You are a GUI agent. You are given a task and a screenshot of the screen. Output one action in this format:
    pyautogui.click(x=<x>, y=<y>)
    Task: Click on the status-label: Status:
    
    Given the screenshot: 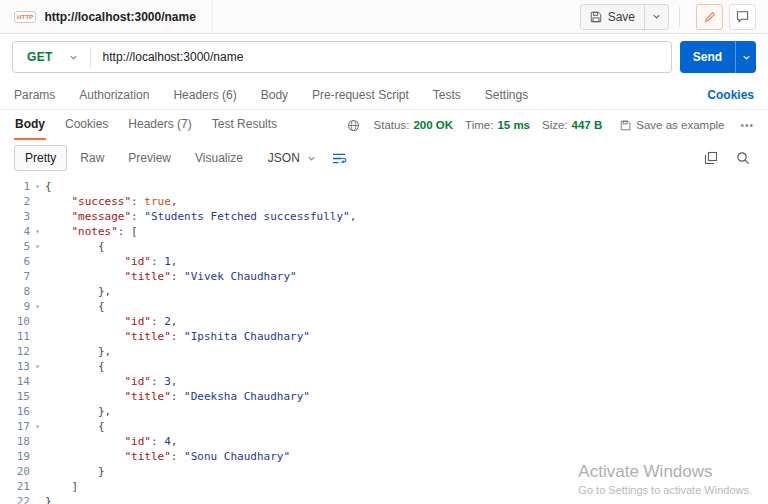 What is the action you would take?
    pyautogui.click(x=392, y=125)
    